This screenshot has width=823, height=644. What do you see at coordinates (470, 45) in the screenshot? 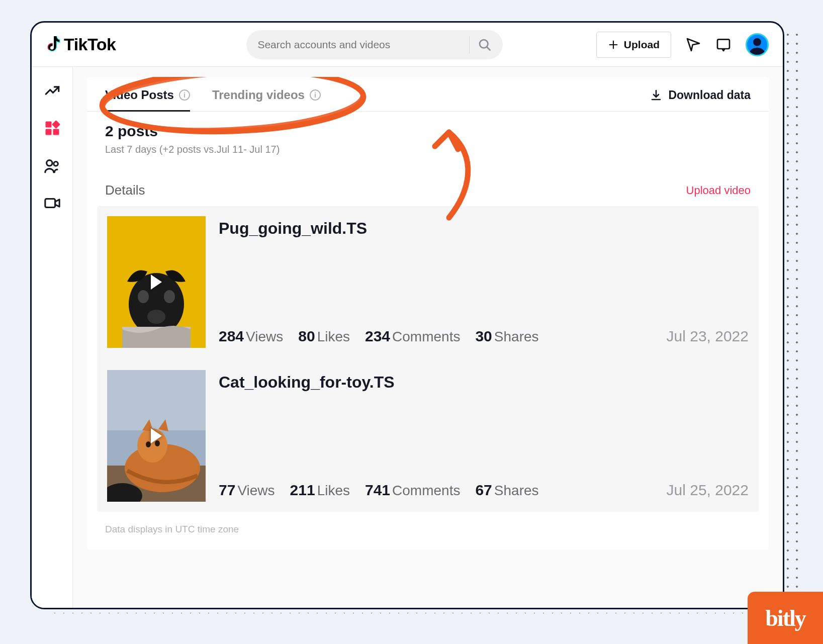
I see `divider` at bounding box center [470, 45].